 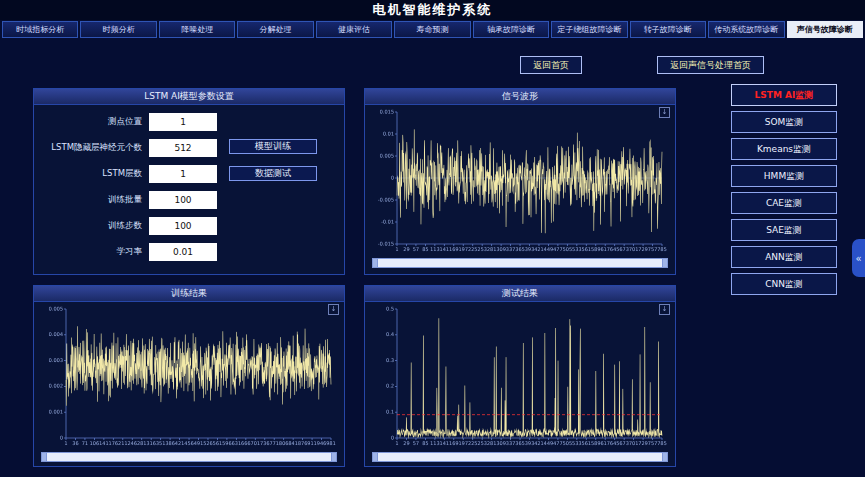 What do you see at coordinates (189, 376) in the screenshot?
I see `train-result-panel: 训练结果 ↓` at bounding box center [189, 376].